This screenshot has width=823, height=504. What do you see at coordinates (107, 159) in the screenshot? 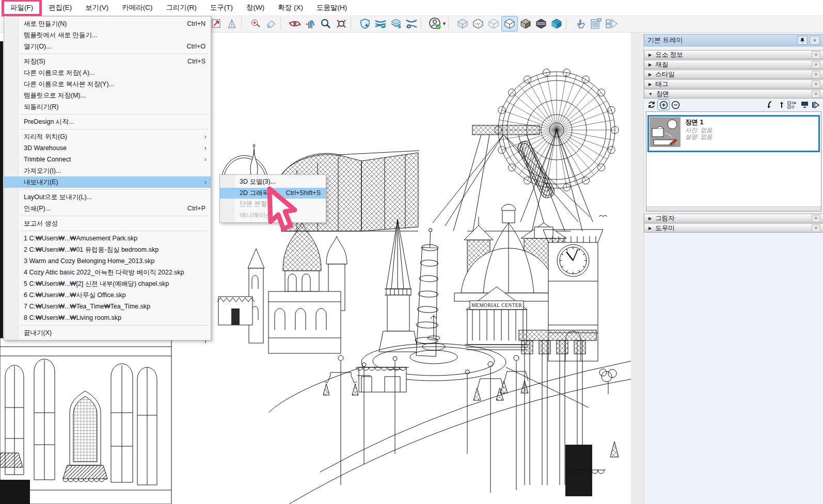
I see `menu-item-trimble-connect: Trimble Connect›` at bounding box center [107, 159].